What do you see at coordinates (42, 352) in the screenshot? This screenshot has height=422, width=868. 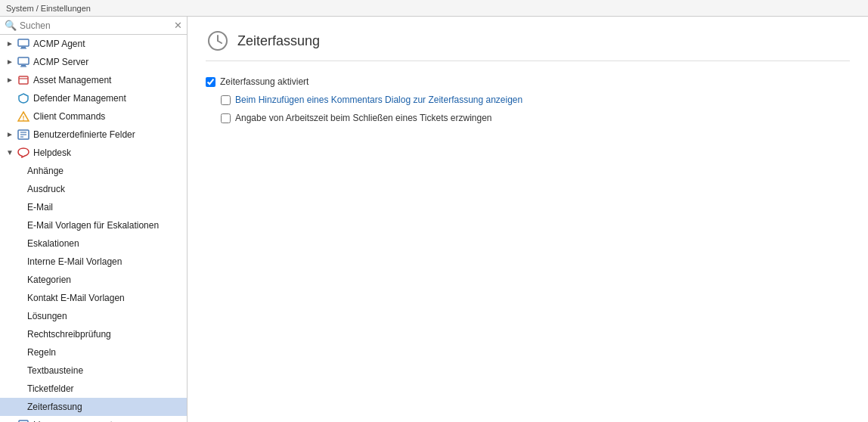 I see `sidebar-item-label: Regeln` at bounding box center [42, 352].